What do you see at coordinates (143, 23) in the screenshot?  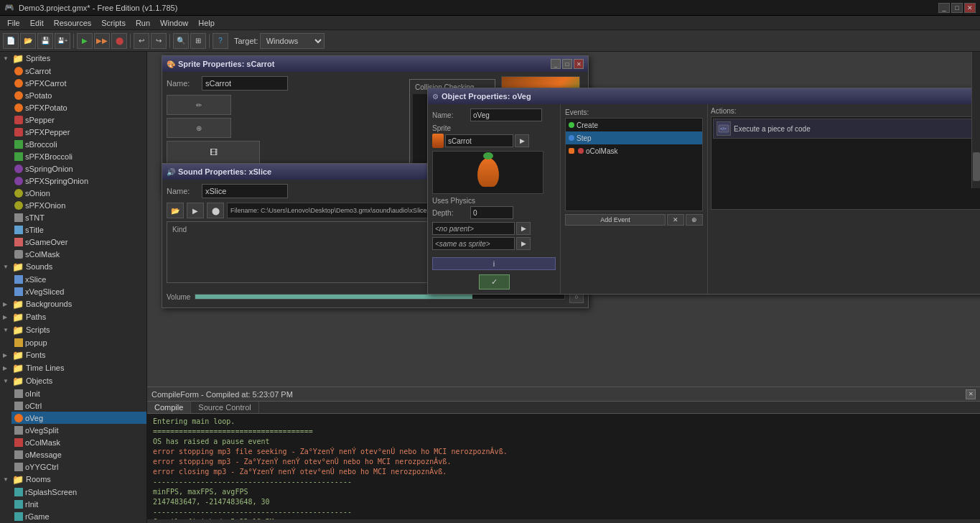 I see `menu-run: Run` at bounding box center [143, 23].